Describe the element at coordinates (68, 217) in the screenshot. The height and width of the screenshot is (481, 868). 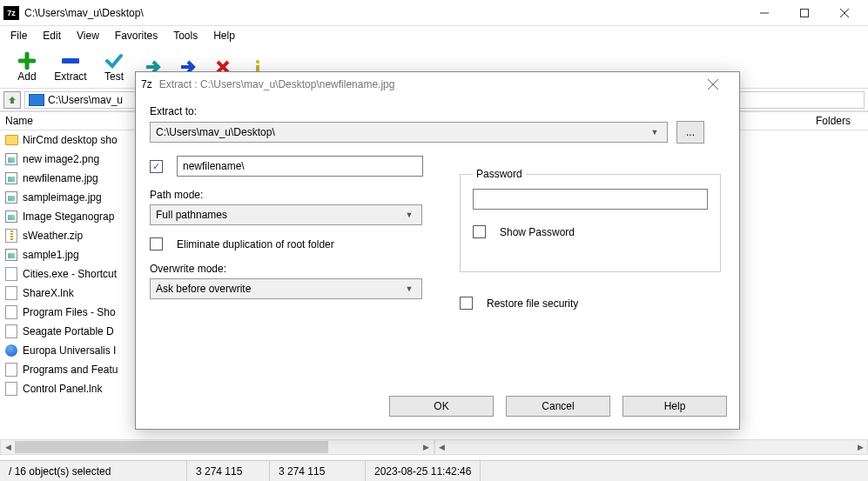
I see `file-name: Image Steganograp` at that location.